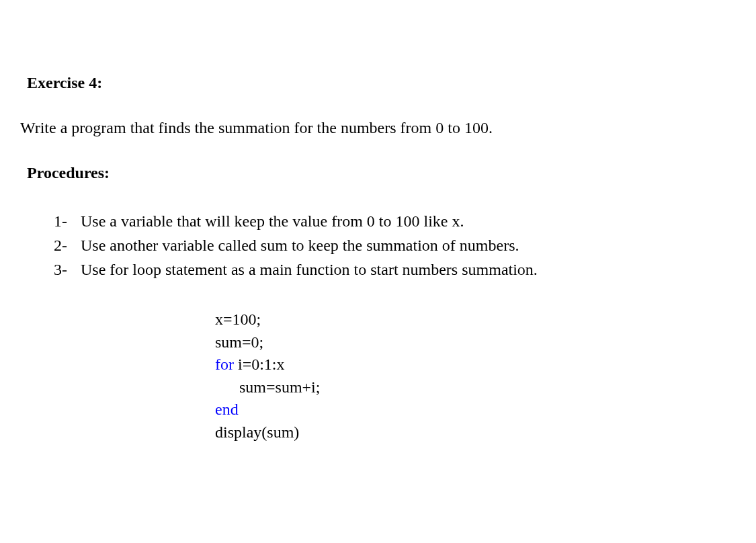  Describe the element at coordinates (300, 245) in the screenshot. I see `procedure-text: Use another variable called sum to keep …` at that location.